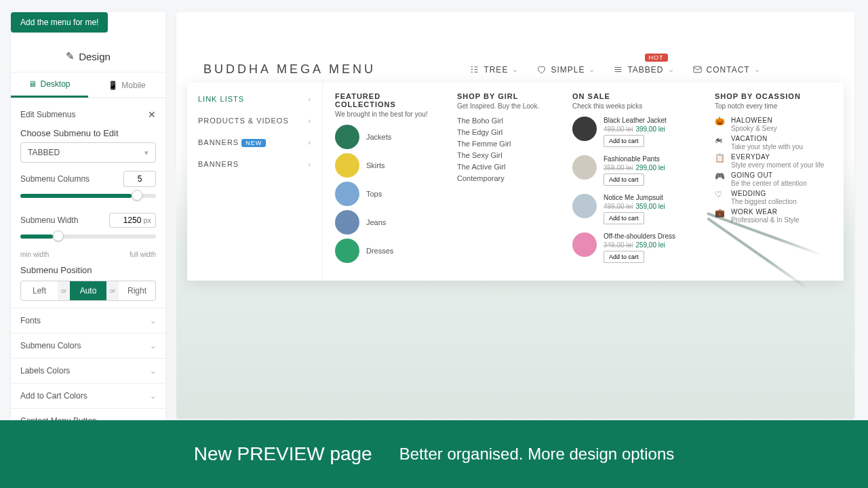  I want to click on accordion-fonts: Fonts⌄, so click(88, 320).